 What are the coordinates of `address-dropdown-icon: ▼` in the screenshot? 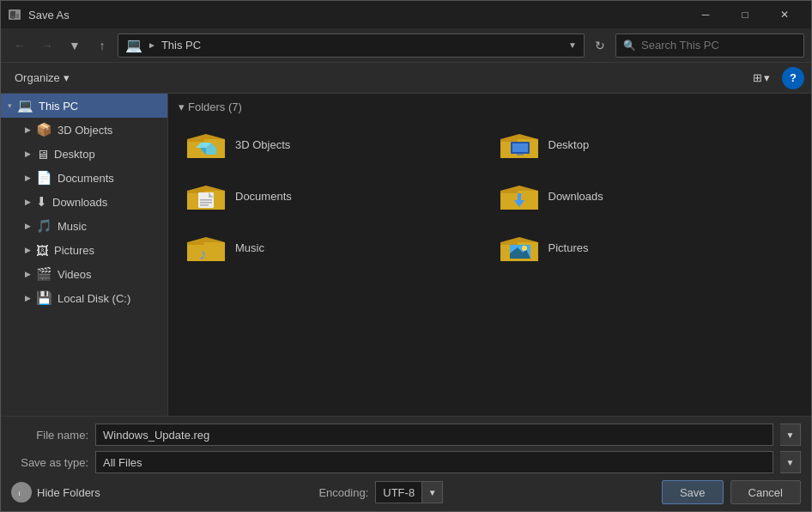 It's located at (573, 45).